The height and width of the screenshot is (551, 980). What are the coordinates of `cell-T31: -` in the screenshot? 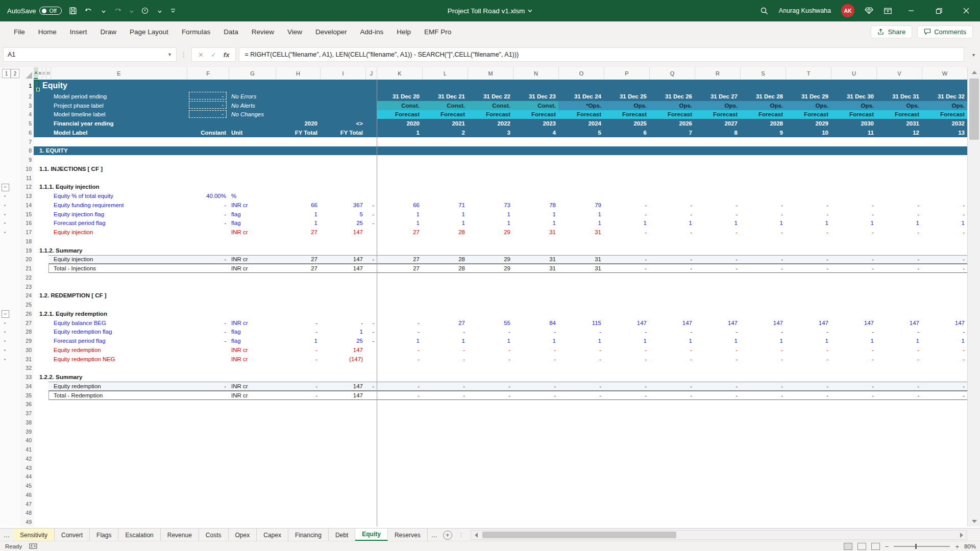 It's located at (808, 359).